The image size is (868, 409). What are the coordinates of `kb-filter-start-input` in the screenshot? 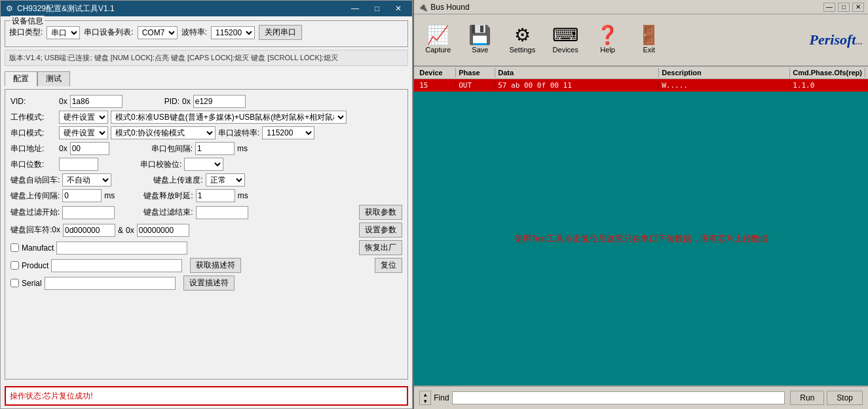 It's located at (88, 213).